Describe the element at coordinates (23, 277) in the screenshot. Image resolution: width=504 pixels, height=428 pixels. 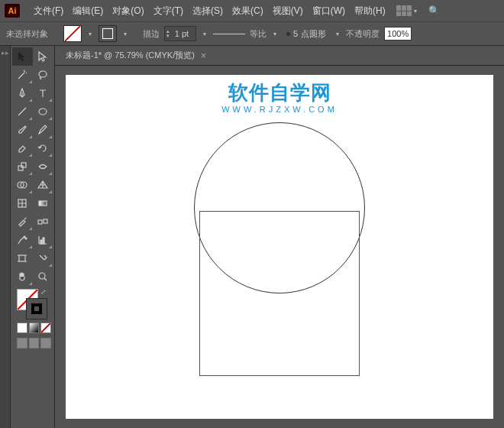
I see `hand-tool` at that location.